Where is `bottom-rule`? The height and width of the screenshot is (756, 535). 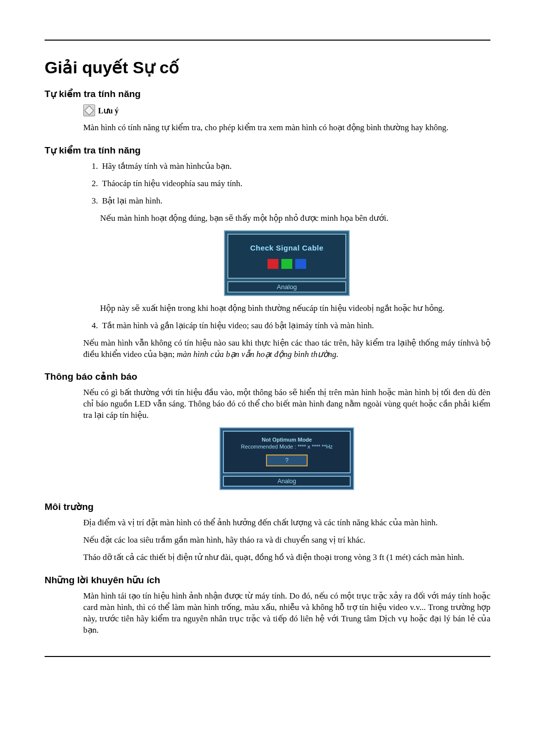 bottom-rule is located at coordinates (268, 656).